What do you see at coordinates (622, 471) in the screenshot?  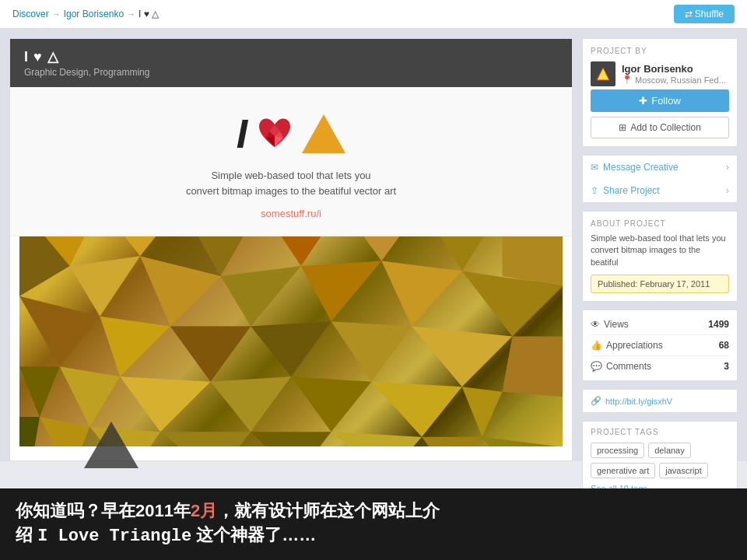 I see `tag-generative-art: generative art` at bounding box center [622, 471].